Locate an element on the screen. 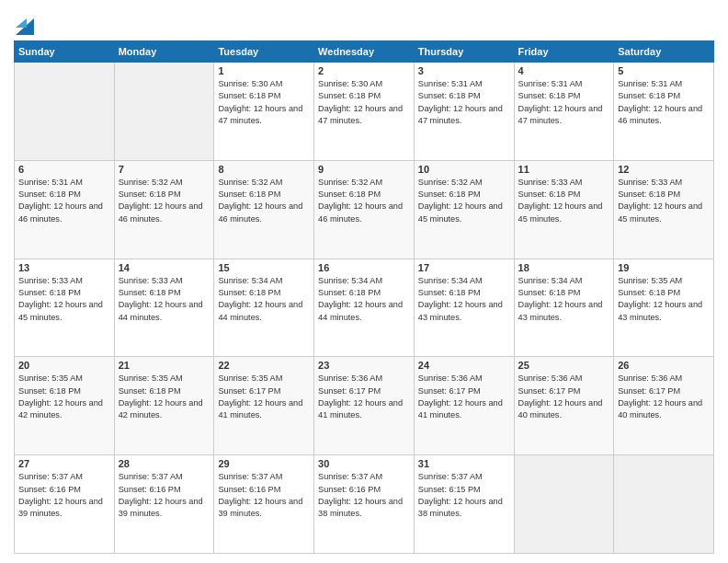 This screenshot has width=728, height=563. day-number: 14 is located at coordinates (165, 268).